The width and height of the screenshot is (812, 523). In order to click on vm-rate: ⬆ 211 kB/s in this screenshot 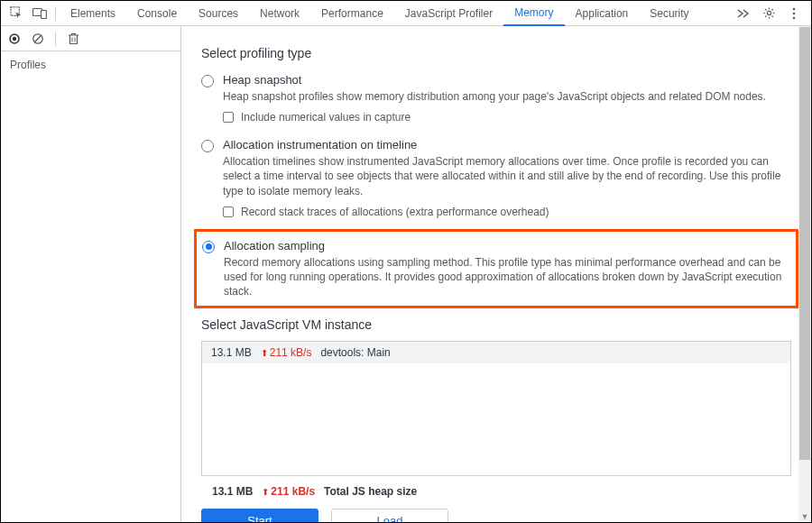, I will do `click(287, 353)`.